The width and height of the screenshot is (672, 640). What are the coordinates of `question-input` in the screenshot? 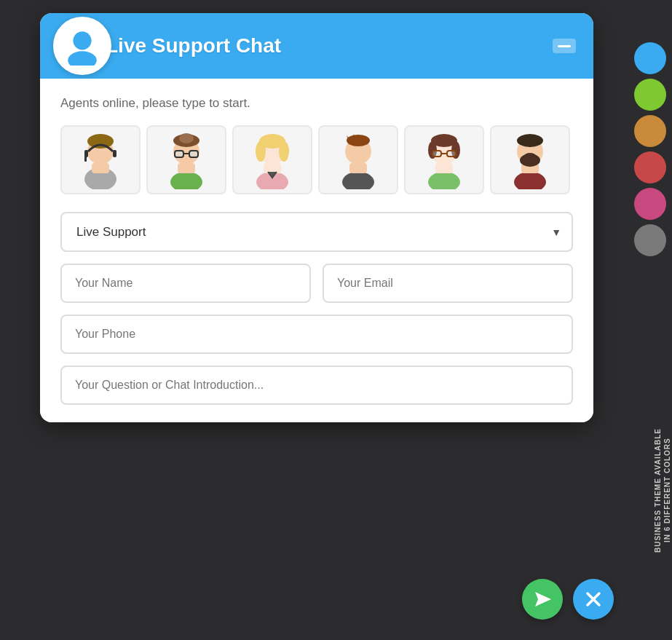 It's located at (317, 385).